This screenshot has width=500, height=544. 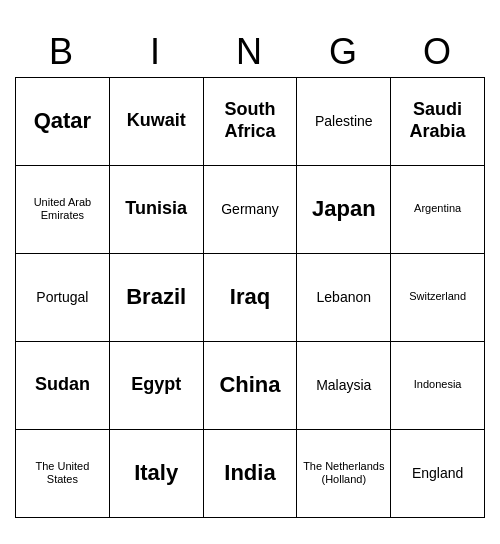 I want to click on cell-label: The United States, so click(x=62, y=473).